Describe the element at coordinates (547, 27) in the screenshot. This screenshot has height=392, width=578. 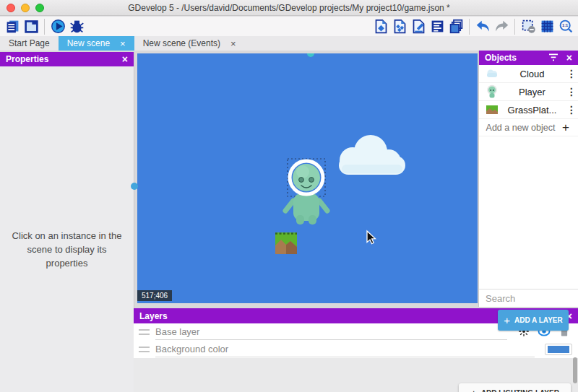
I see `toggle-grid-icon` at that location.